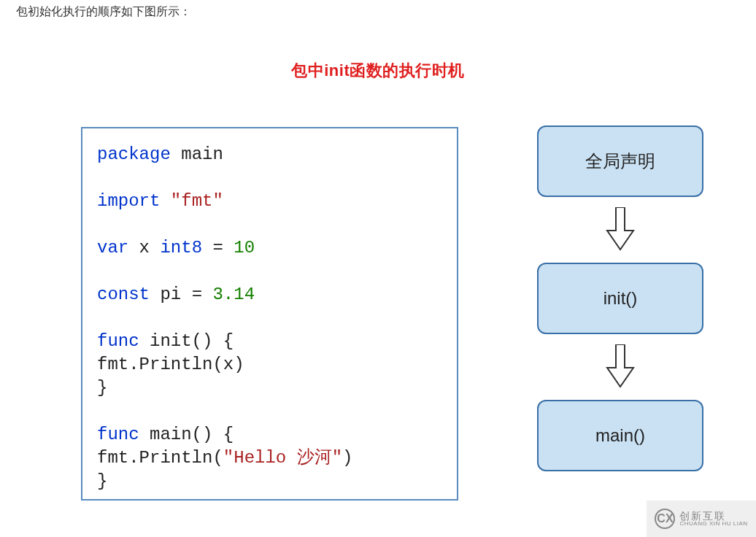 This screenshot has height=537, width=756. I want to click on code-text: x, so click(144, 248).